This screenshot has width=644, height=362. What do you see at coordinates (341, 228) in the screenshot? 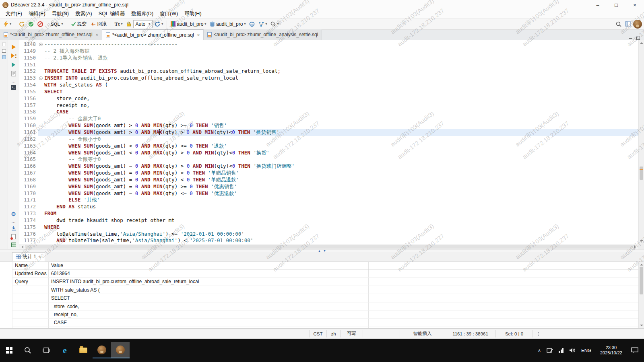
I see `code-text: WHERE` at bounding box center [341, 228].